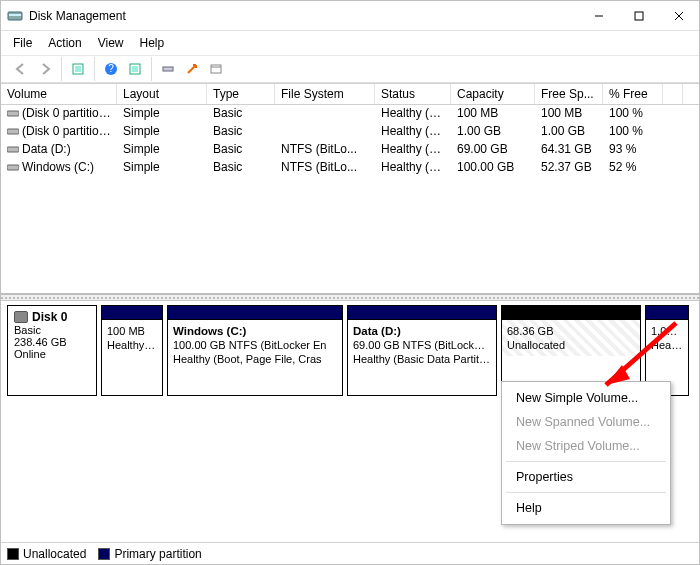  I want to click on col-layout: Layout, so click(162, 94).